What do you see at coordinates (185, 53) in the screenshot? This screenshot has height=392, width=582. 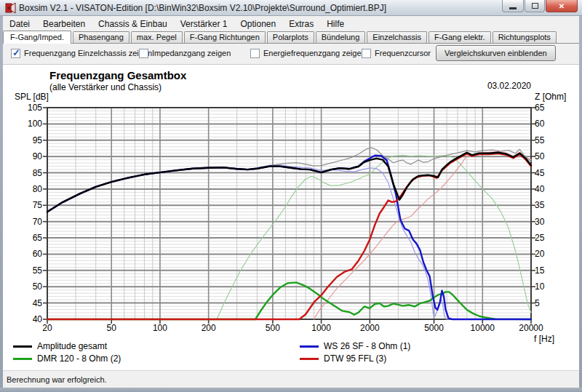 I see `checkbox-impedanzgang-zeigen: Impedanzgang zeigen` at bounding box center [185, 53].